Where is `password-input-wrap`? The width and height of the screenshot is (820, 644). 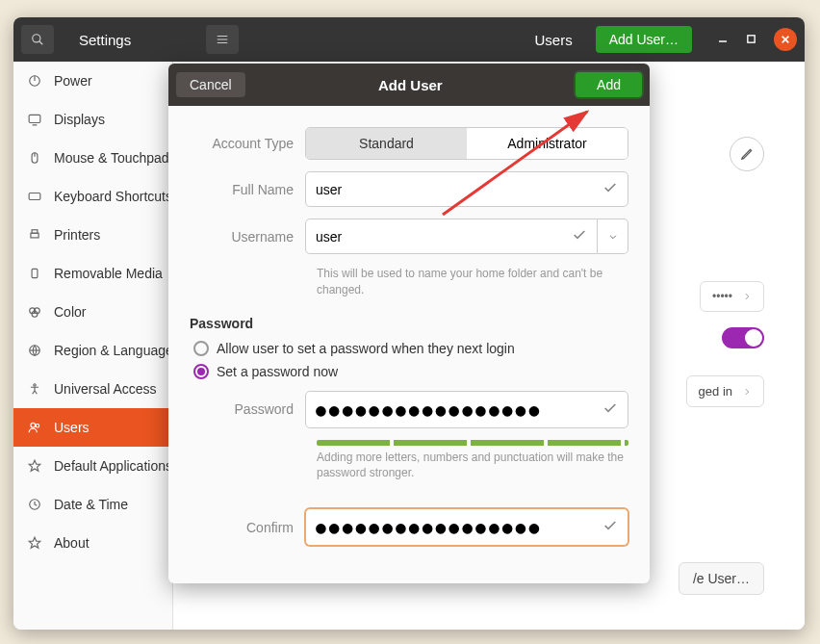
password-input-wrap is located at coordinates (467, 410).